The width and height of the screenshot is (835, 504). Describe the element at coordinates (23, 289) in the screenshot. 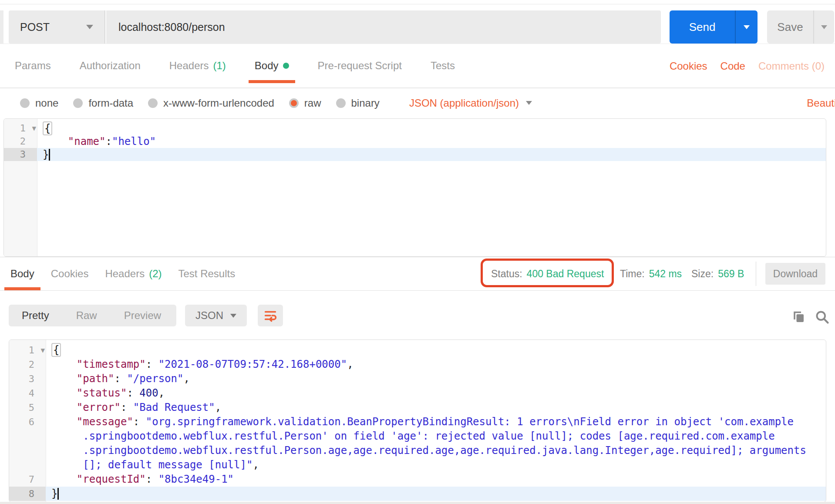

I see `active-tab-underline` at that location.